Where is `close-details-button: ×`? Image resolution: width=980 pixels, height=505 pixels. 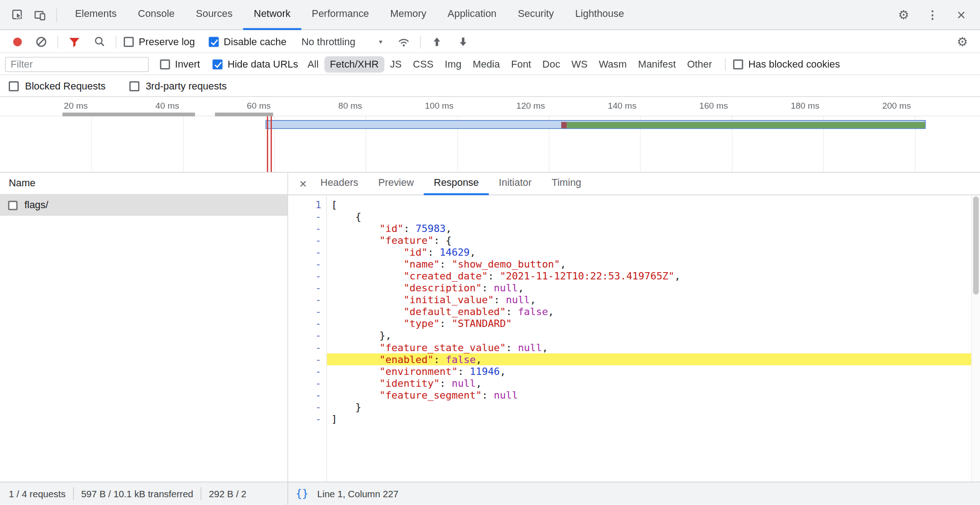
close-details-button: × is located at coordinates (303, 184).